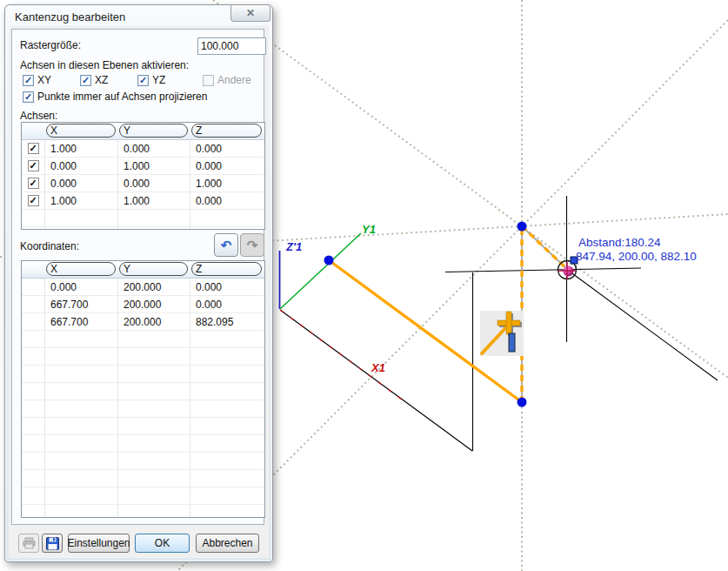 Image resolution: width=728 pixels, height=571 pixels. What do you see at coordinates (226, 245) in the screenshot?
I see `undo-button: ↶` at bounding box center [226, 245].